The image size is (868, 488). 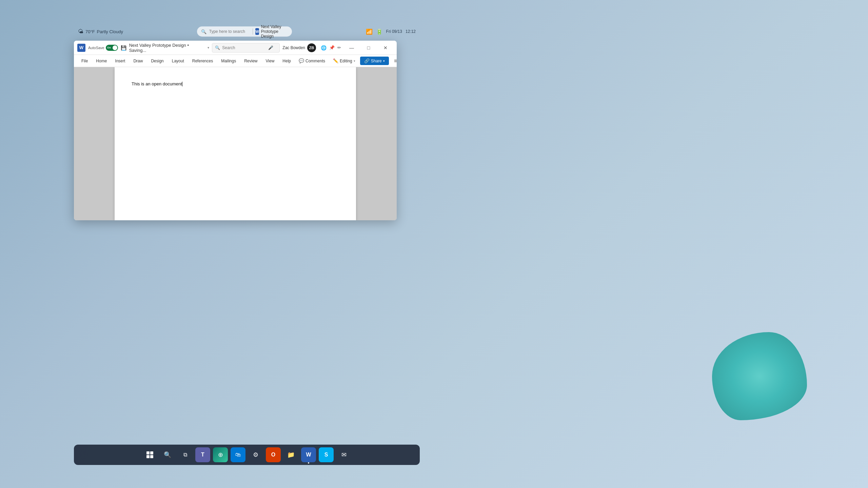 What do you see at coordinates (235, 130) in the screenshot?
I see `word-window: W AutoSave On 💾 Next Valley Prototype De…` at bounding box center [235, 130].